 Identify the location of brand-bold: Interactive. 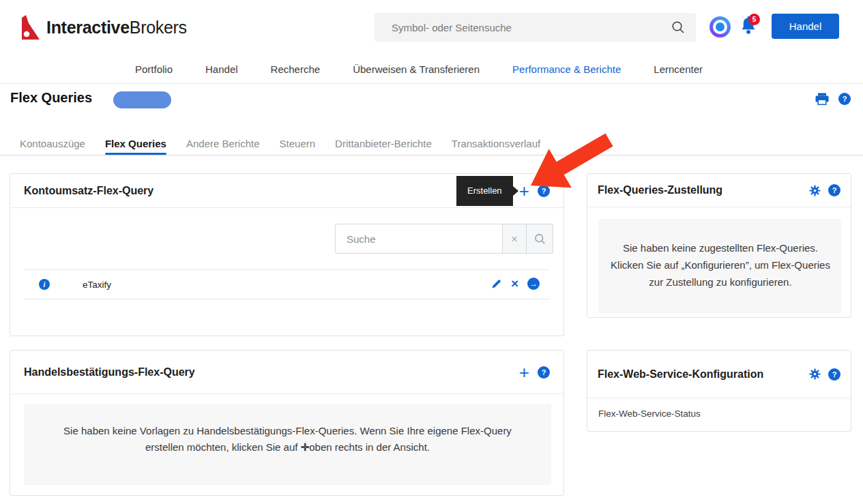
(88, 27).